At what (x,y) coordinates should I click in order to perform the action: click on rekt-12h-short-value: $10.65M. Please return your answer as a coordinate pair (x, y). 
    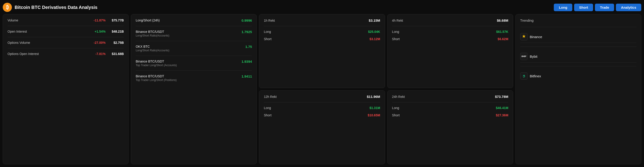
    Looking at the image, I should click on (374, 115).